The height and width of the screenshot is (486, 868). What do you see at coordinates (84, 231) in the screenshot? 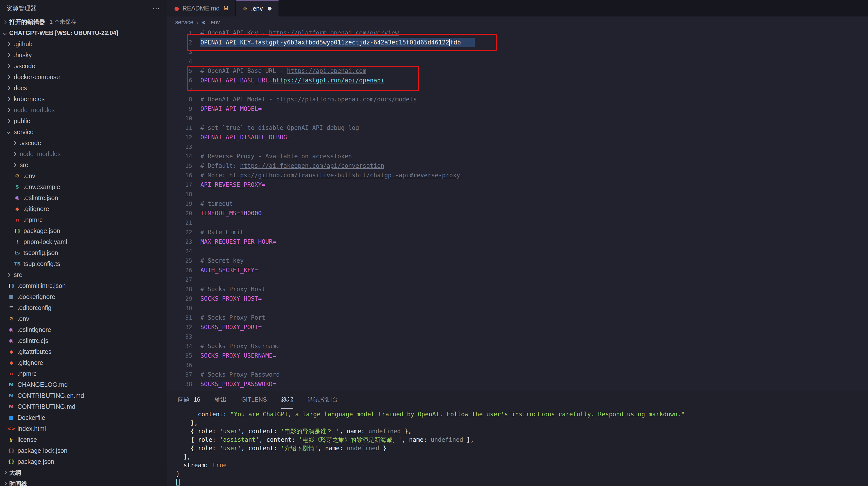
I see `tree-item-service-package-json: {}package.json` at bounding box center [84, 231].